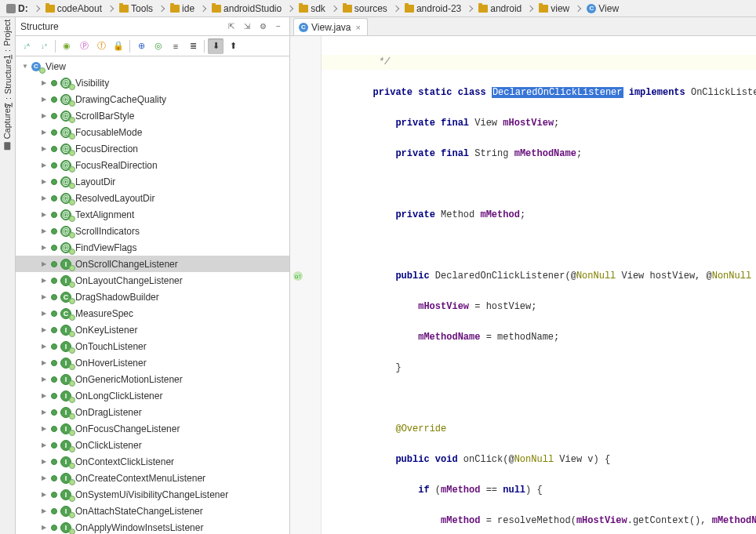 The height and width of the screenshot is (534, 756). Describe the element at coordinates (152, 231) in the screenshot. I see `tree-item: @ScrollIndicators` at that location.